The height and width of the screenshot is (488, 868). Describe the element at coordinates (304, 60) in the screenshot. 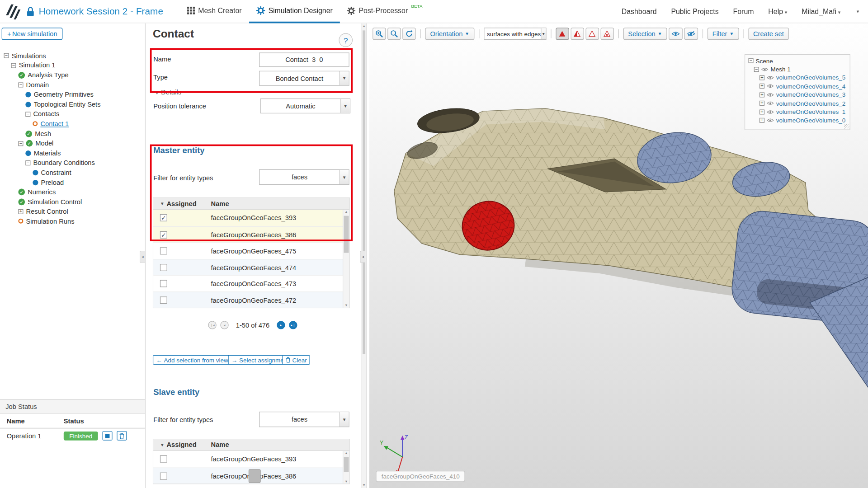

I see `contact-name-input` at that location.